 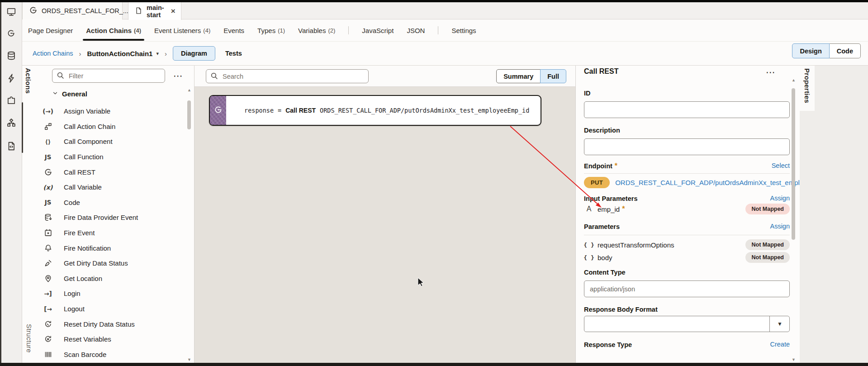 What do you see at coordinates (11, 146) in the screenshot?
I see `code-file-icon` at bounding box center [11, 146].